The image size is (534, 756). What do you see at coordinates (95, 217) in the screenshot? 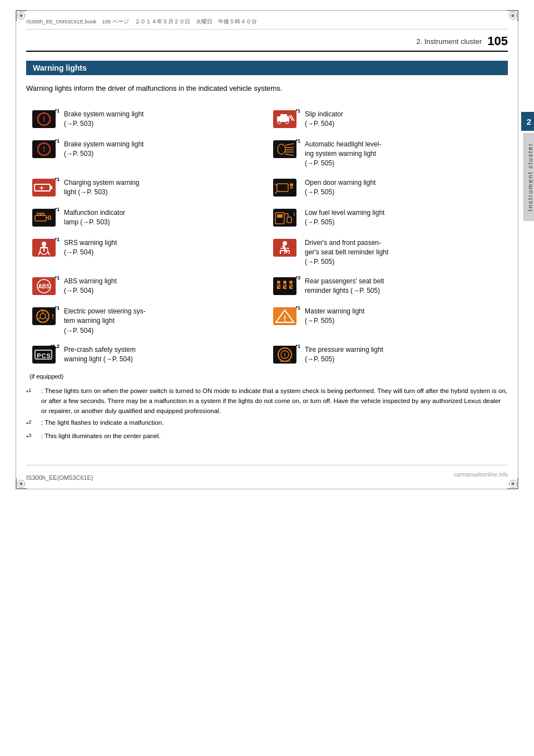
I see `warning-text-malfunction: Malfunction indicatorlamp (→P. 503)` at bounding box center [95, 217].